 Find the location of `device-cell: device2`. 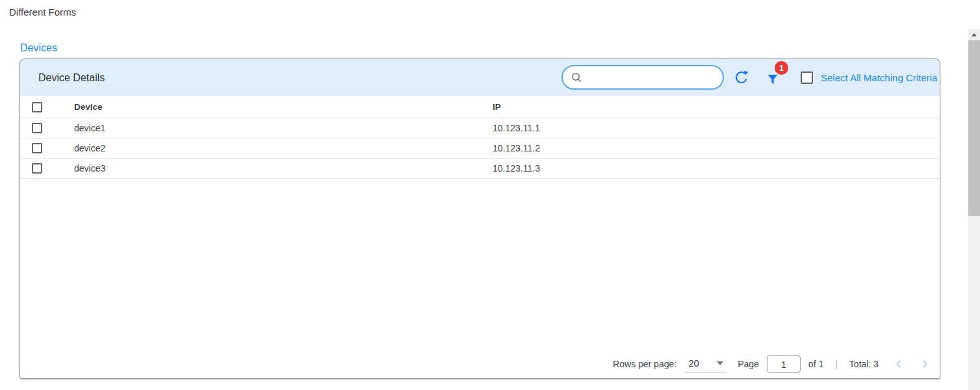

device-cell: device2 is located at coordinates (283, 148).